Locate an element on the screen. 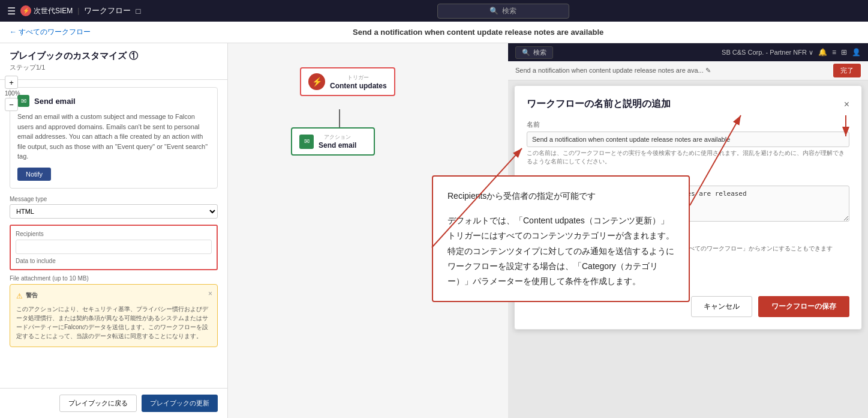 Image resolution: width=868 pixels, height=418 pixels. warning-text: このアクションにより、セキュリティ基準、プライバシー慣行およびデータ処理慣行、ま… is located at coordinates (114, 323).